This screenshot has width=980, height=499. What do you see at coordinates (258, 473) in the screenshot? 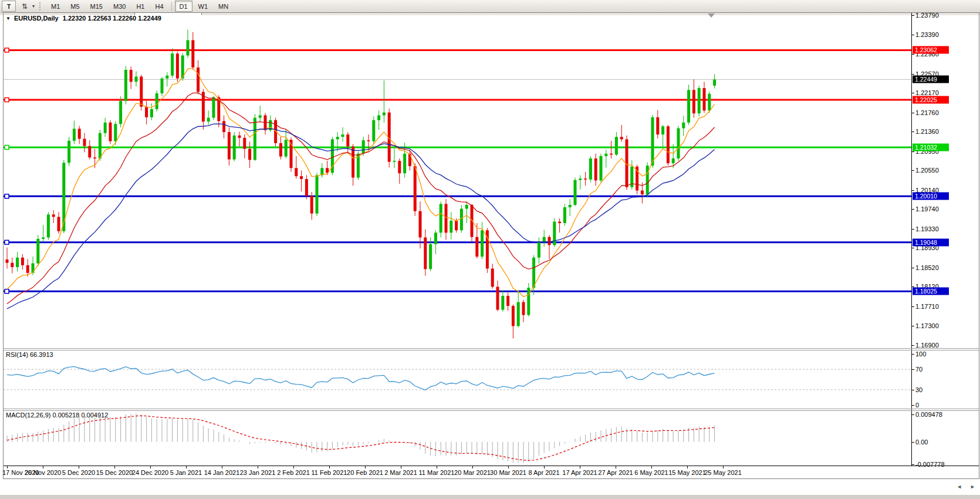
I see `date-tick-label: 23 Jan 2021` at bounding box center [258, 473].